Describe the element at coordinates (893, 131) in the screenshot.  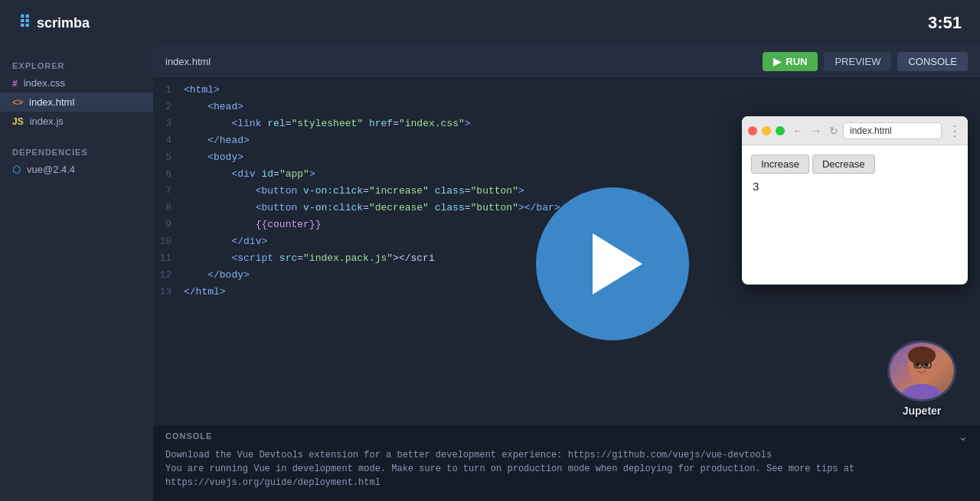
I see `browser-url-bar: index.html` at that location.